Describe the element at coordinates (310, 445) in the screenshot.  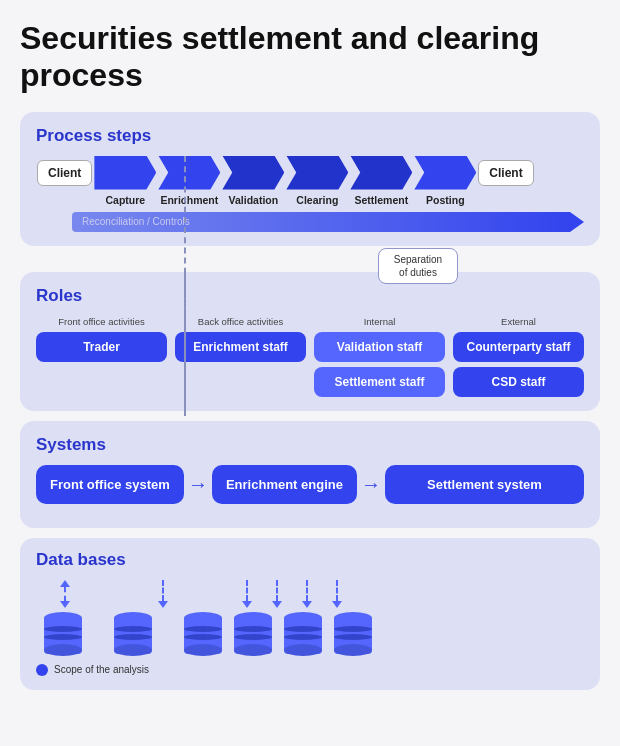
I see `systems-label: Systems` at that location.